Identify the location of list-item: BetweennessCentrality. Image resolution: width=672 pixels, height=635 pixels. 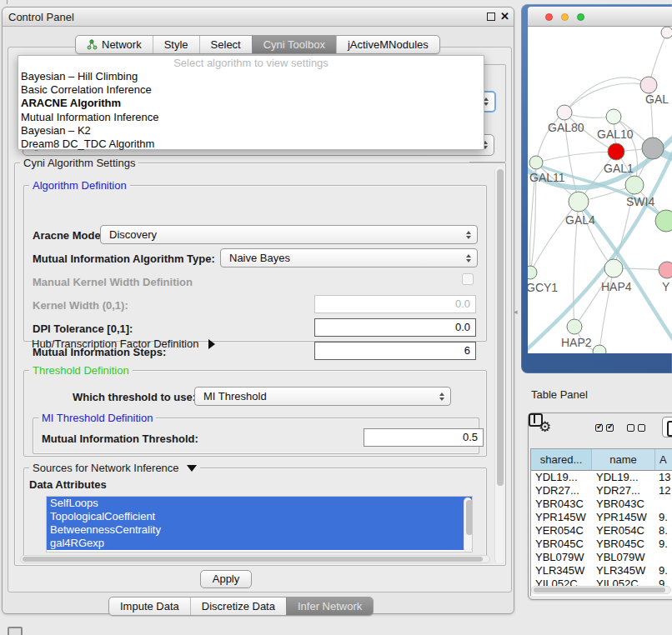
(259, 530).